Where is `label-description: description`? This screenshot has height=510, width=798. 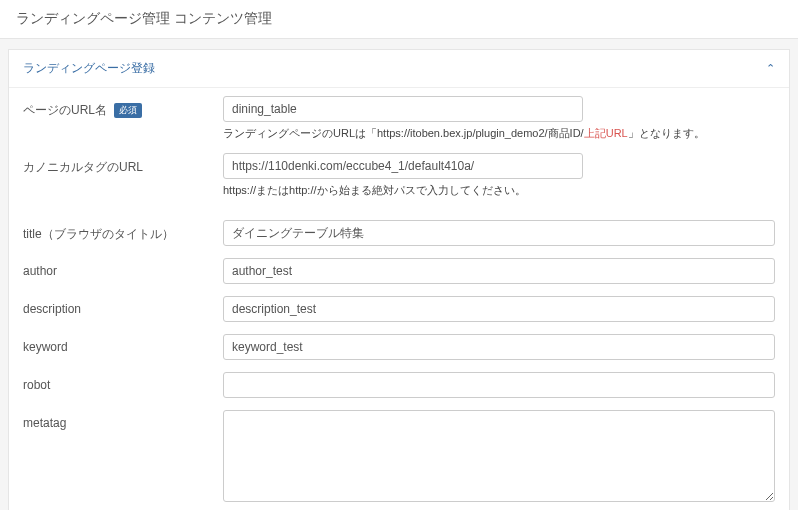
label-description: description is located at coordinates (123, 306).